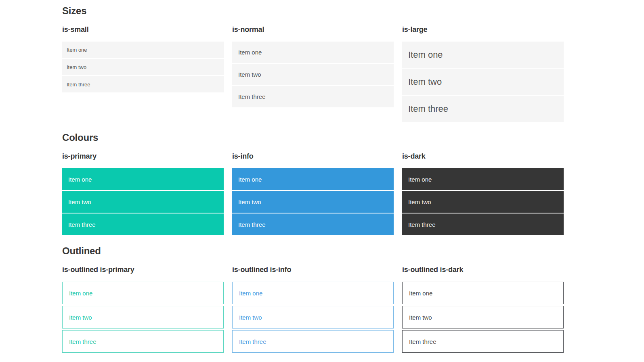  Describe the element at coordinates (143, 29) in the screenshot. I see `group-label-is-small: is-small` at that location.